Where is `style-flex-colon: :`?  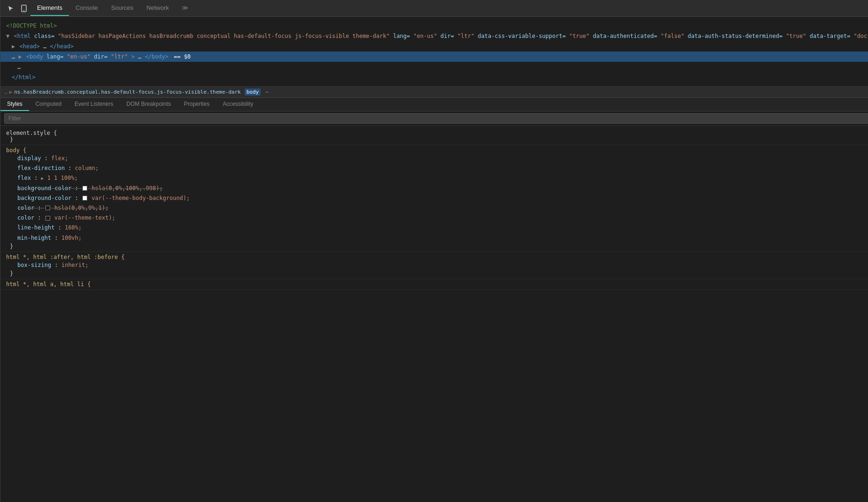
style-flex-colon: : is located at coordinates (37, 178).